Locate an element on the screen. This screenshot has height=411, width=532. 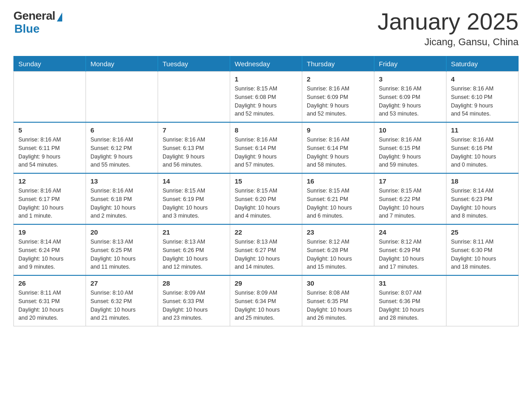
day-number: 15 is located at coordinates (266, 181).